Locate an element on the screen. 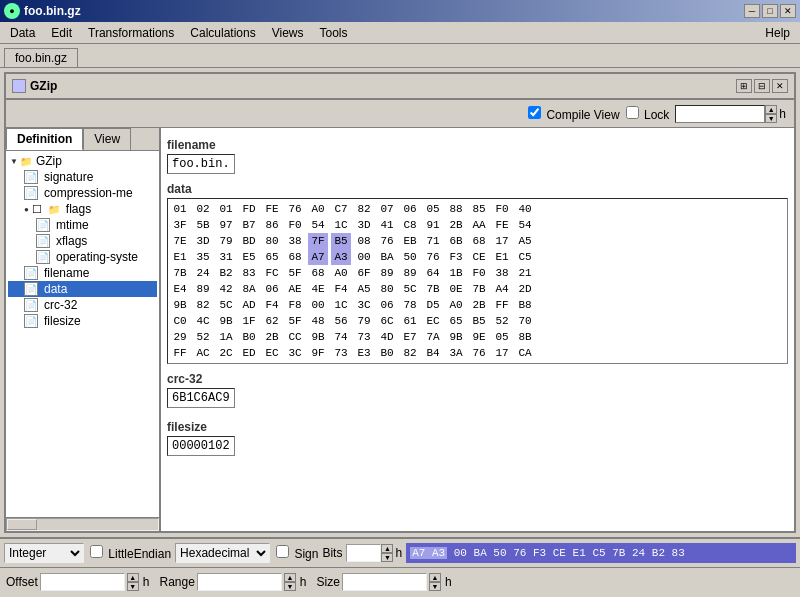  offset-input: 00000048.0 is located at coordinates (82, 582).